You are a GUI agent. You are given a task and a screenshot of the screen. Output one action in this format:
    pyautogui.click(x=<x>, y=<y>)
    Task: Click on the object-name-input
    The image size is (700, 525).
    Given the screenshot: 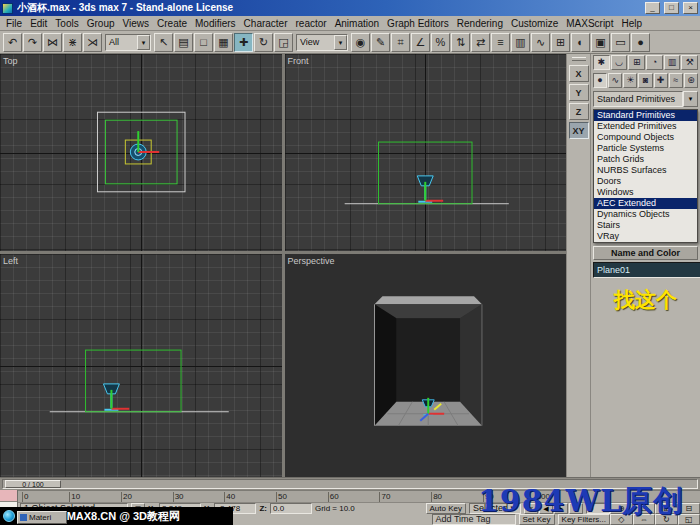 What is the action you would take?
    pyautogui.click(x=646, y=270)
    